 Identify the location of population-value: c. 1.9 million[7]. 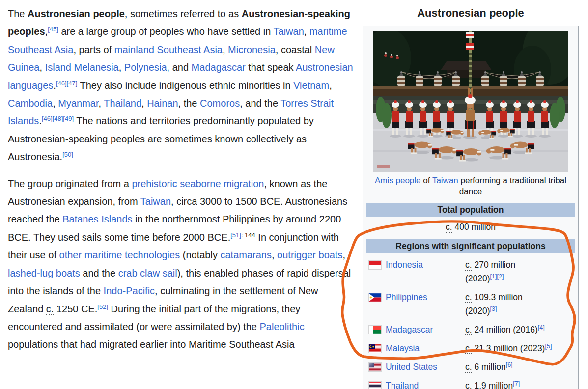
(520, 384).